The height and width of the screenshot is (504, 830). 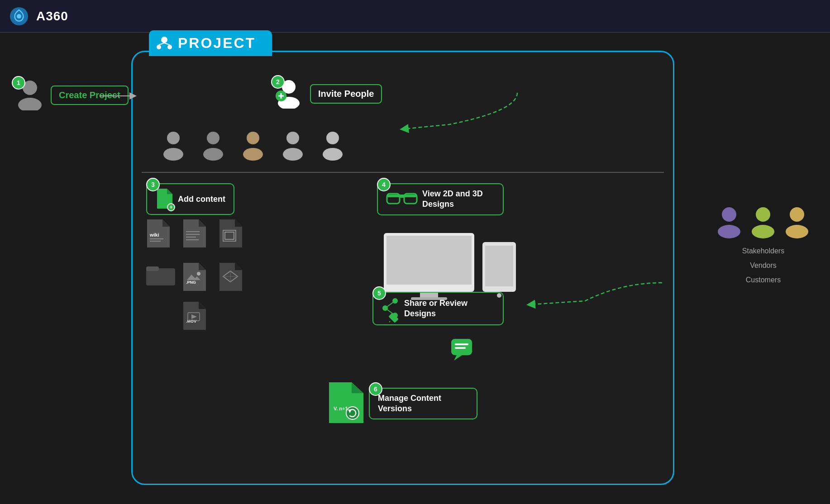 What do you see at coordinates (402, 404) in the screenshot?
I see `step6-area: V. n+1 6 Manage Content Versions` at bounding box center [402, 404].